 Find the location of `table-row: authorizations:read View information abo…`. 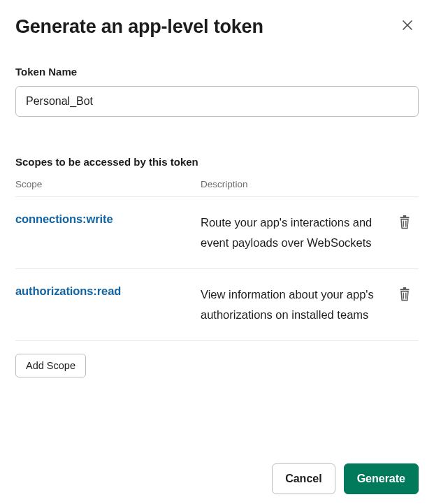

table-row: authorizations:read View information abo… is located at coordinates (217, 305).